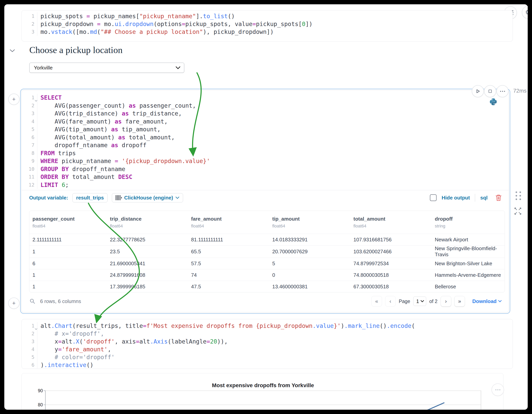  Describe the element at coordinates (90, 198) in the screenshot. I see `output-variable-chip: result_trips` at that location.